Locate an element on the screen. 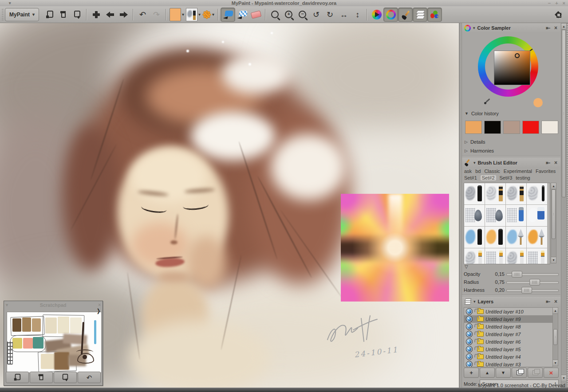 The height and width of the screenshot is (392, 568). layer-row: Untitled layer #7 is located at coordinates (509, 334).